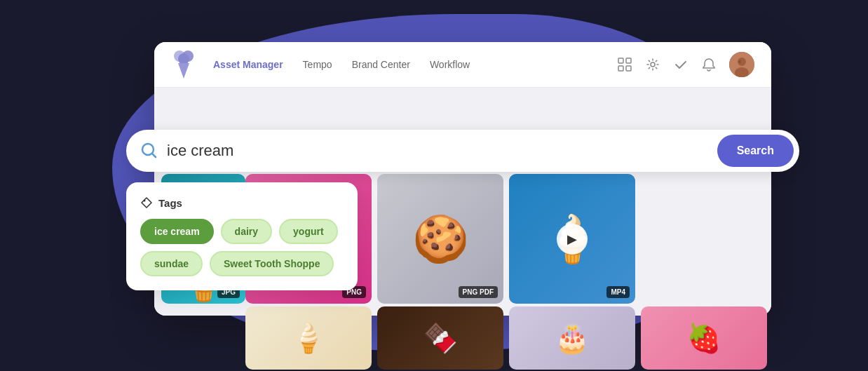 This screenshot has width=868, height=371. I want to click on navbar: Asset Manager Tempo Brand Center Workflo…, so click(463, 65).